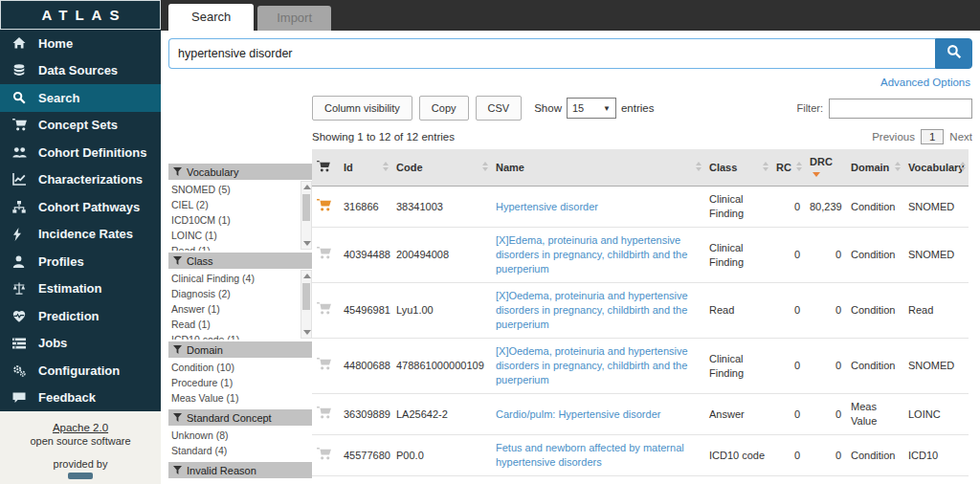  I want to click on facet-option: SNOMED (5), so click(235, 189).